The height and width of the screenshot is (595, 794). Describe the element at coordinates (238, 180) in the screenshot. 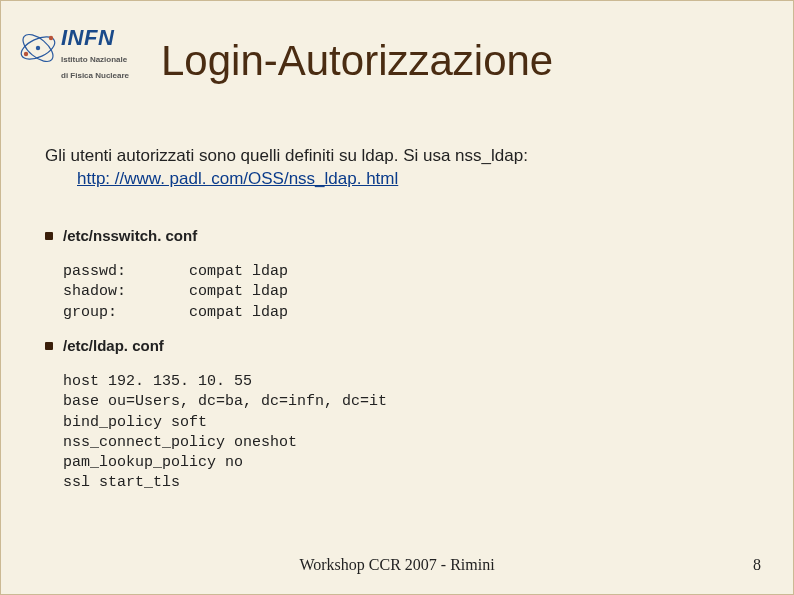

I see `intro-link: http: //www. padl. com/OSS/nss_ldap. htm…` at that location.